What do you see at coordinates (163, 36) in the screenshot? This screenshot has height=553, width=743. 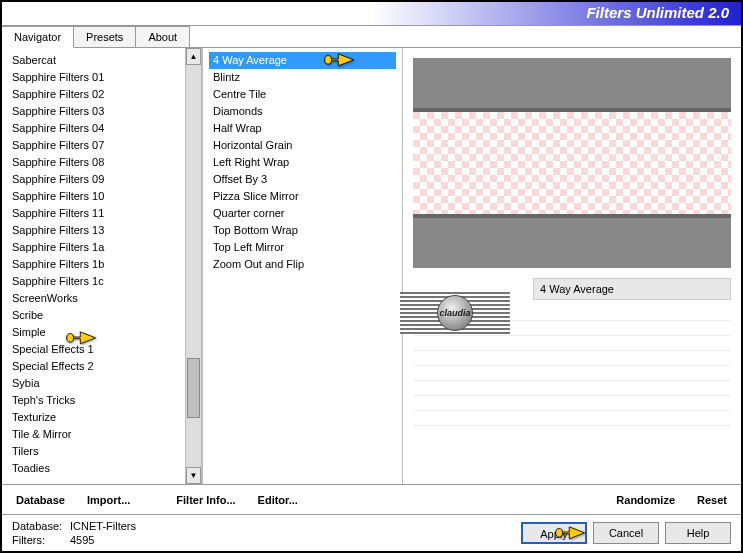 I see `tab-about: About` at bounding box center [163, 36].